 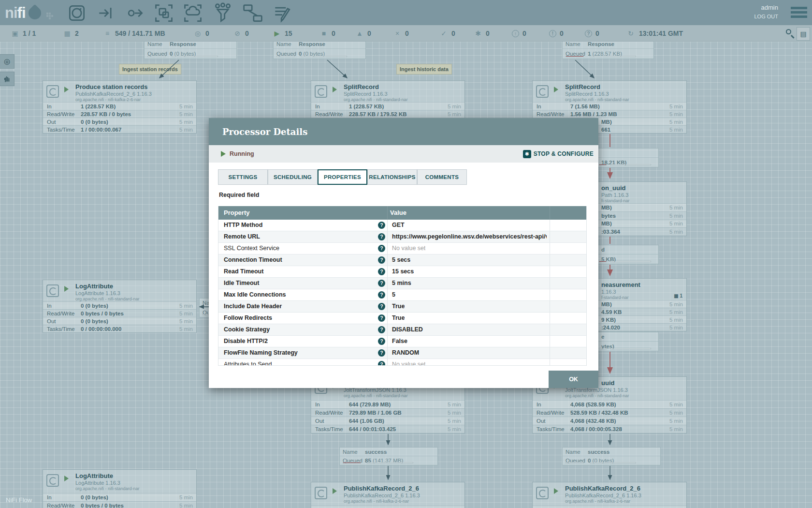 What do you see at coordinates (120, 305) in the screenshot?
I see `processor-stat-row: In0 (0 bytes)5 min` at bounding box center [120, 305].